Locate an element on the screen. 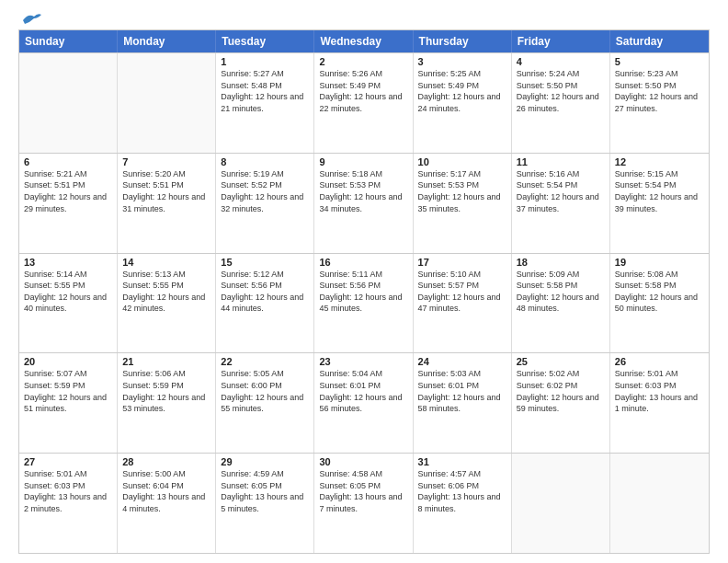  calendar-cell: 25Sunrise: 5:02 AMSunset: 6:02 PMDayligh… is located at coordinates (561, 403).